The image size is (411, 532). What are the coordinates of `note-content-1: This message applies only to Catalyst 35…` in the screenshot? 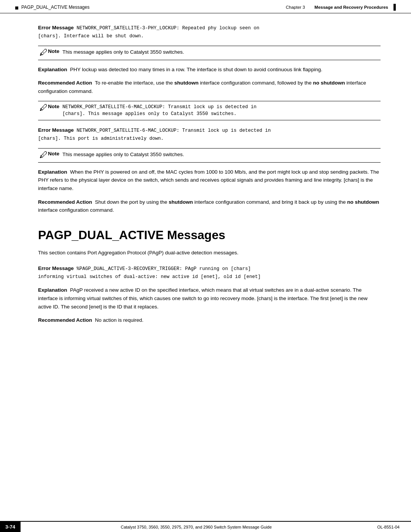 It's located at (123, 52).